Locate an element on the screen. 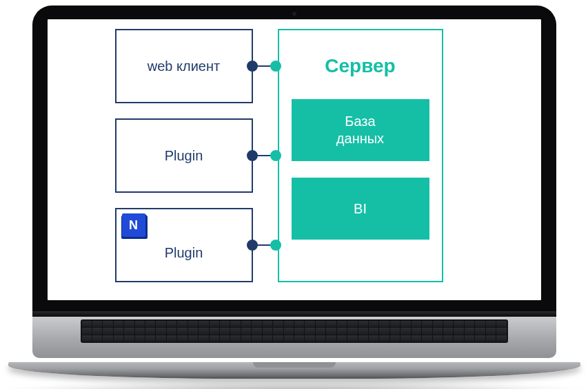 The height and width of the screenshot is (389, 588). server-component-bi: BI is located at coordinates (361, 209).